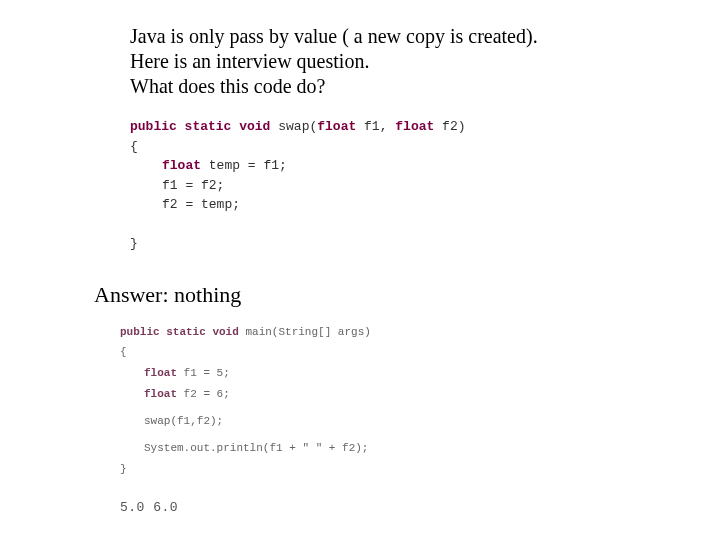 The image size is (720, 540). What do you see at coordinates (244, 166) in the screenshot?
I see `code-text: temp = f1;` at bounding box center [244, 166].